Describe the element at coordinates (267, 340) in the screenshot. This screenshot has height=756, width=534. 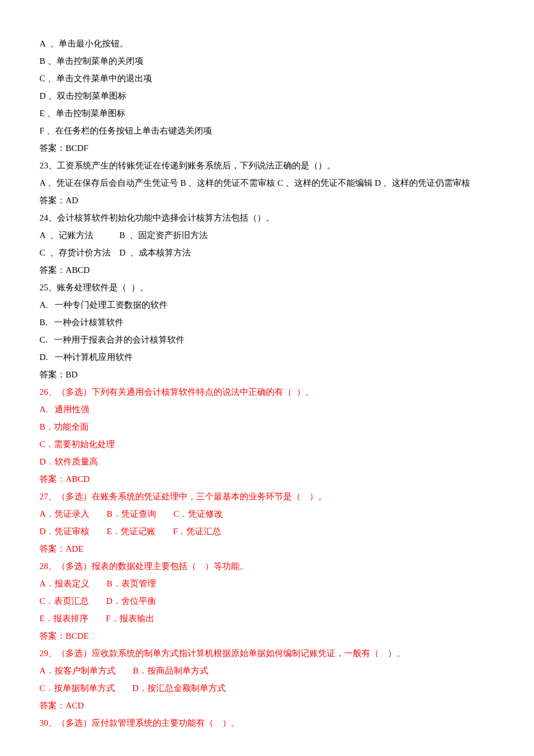
I see `text-line: C. 一种用于报表合并的会计核算软件` at that location.